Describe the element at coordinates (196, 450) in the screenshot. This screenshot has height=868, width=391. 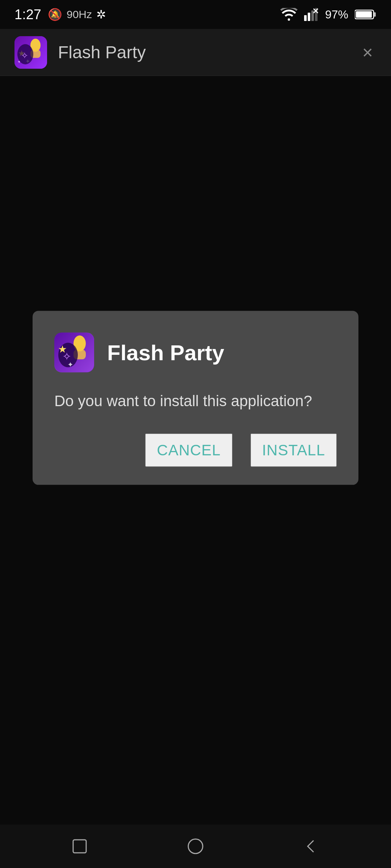
I see `dialog-actions: CANCEL INSTALL` at that location.